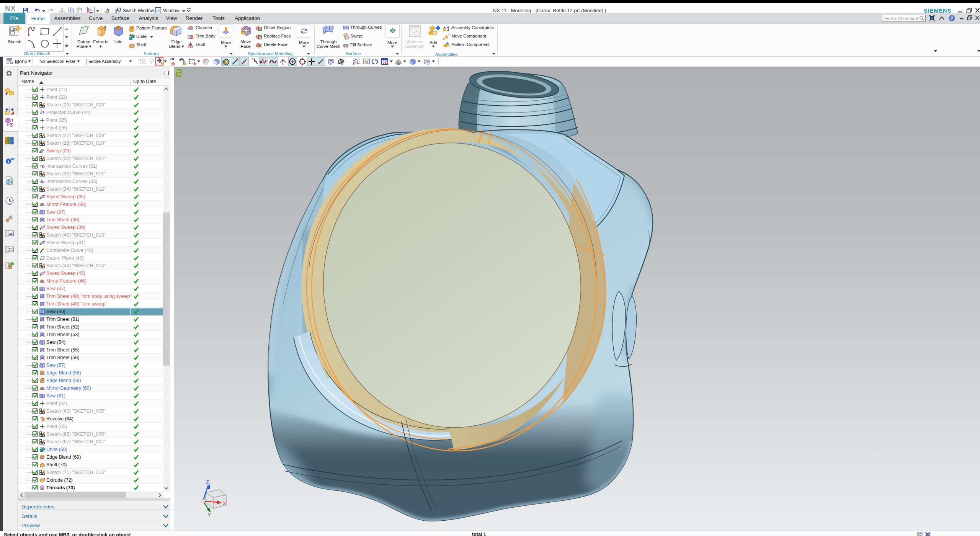  I want to click on svg-text: Z, so click(207, 482).